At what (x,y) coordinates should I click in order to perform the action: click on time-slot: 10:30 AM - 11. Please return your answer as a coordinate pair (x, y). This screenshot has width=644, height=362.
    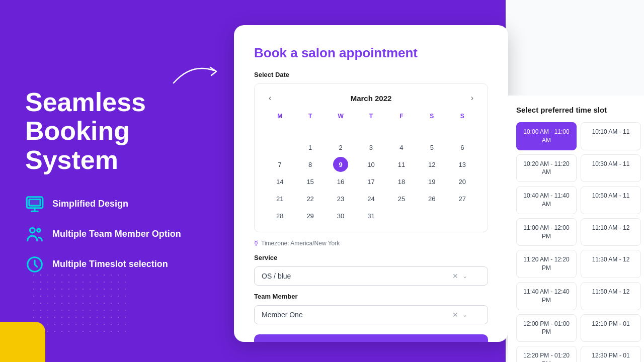
    Looking at the image, I should click on (611, 168).